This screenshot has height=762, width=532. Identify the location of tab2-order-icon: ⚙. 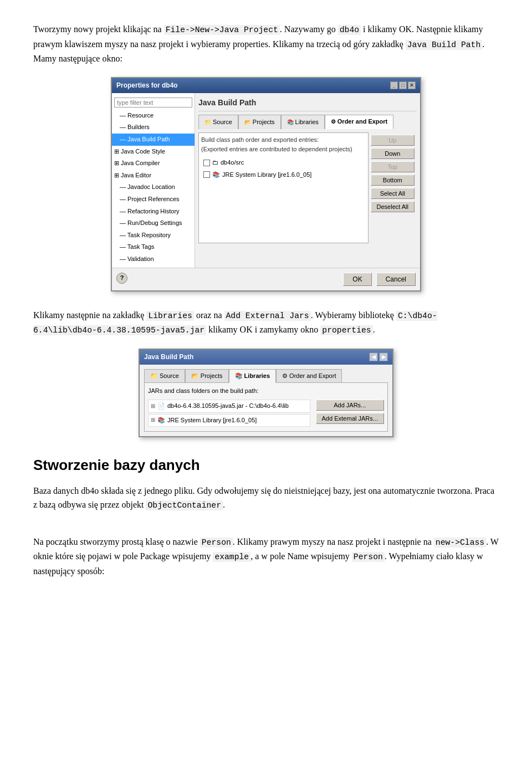
(285, 376).